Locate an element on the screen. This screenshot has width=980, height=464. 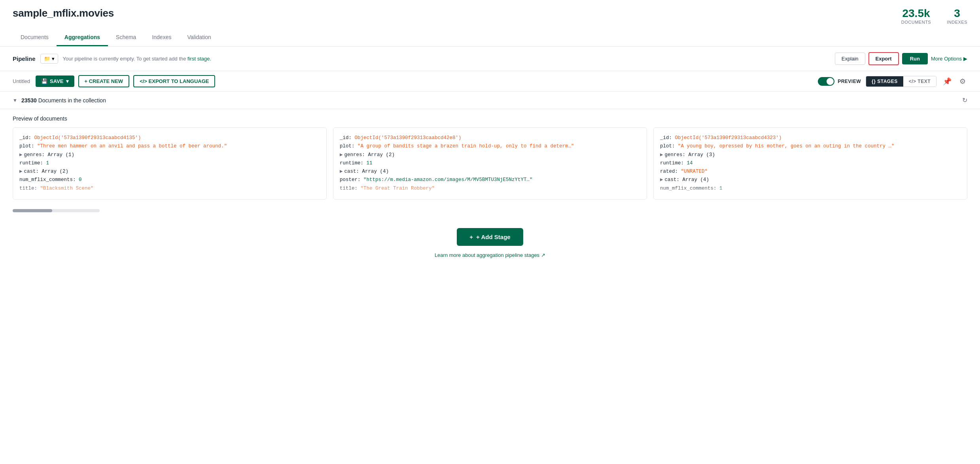
preview-toggle-group: PREVIEW is located at coordinates (839, 81).